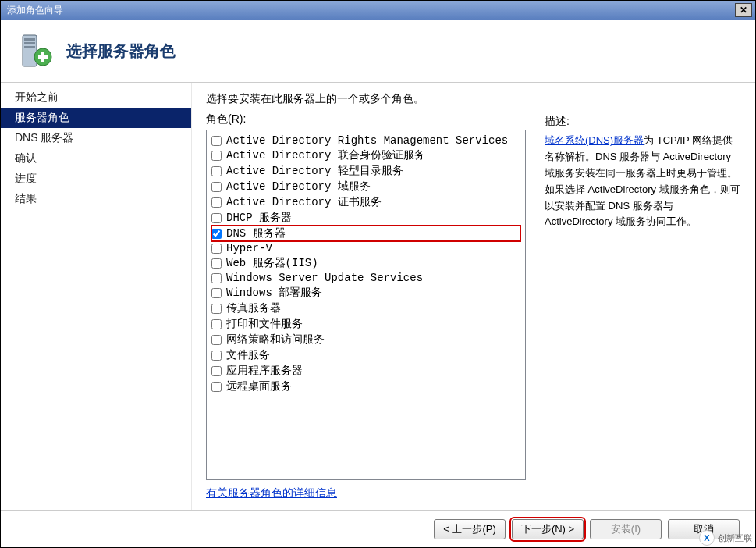 The width and height of the screenshot is (756, 548). I want to click on header: 选择服务器角色, so click(378, 51).